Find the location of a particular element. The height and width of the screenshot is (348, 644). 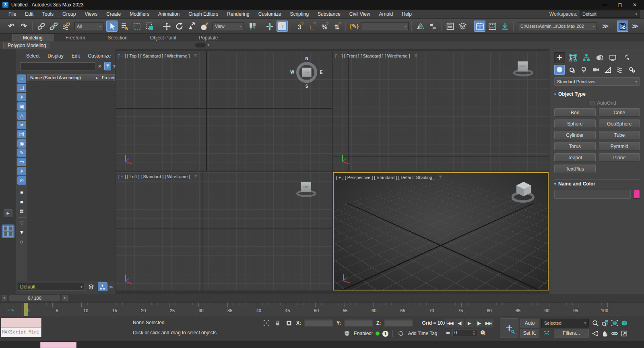

rectangular-selection-region-icon is located at coordinates (137, 26).